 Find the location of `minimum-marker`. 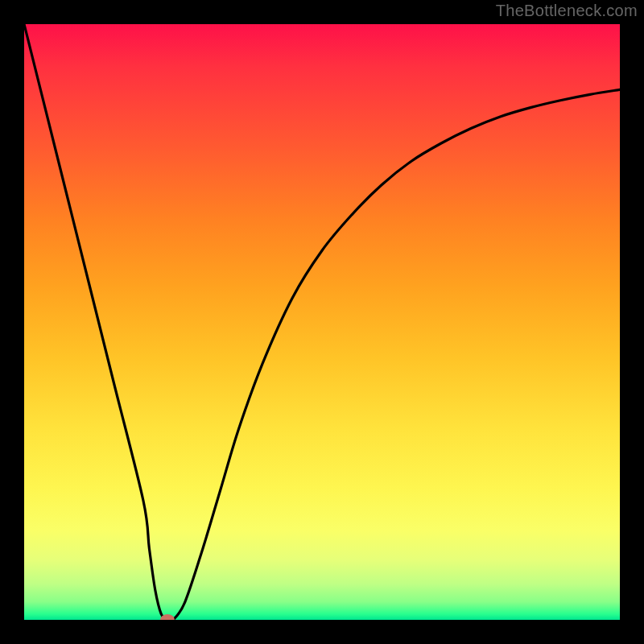

minimum-marker is located at coordinates (167, 617).